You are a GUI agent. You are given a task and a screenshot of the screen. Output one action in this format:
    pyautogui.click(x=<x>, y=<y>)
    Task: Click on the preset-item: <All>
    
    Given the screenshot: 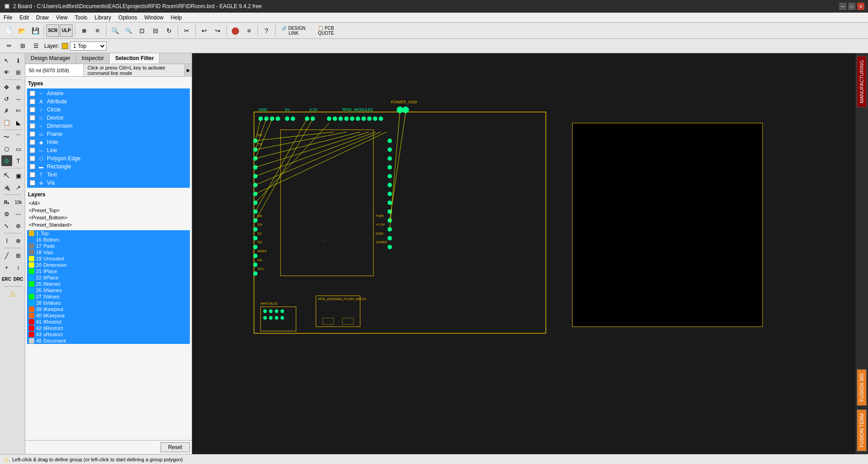 What is the action you would take?
    pyautogui.click(x=108, y=203)
    